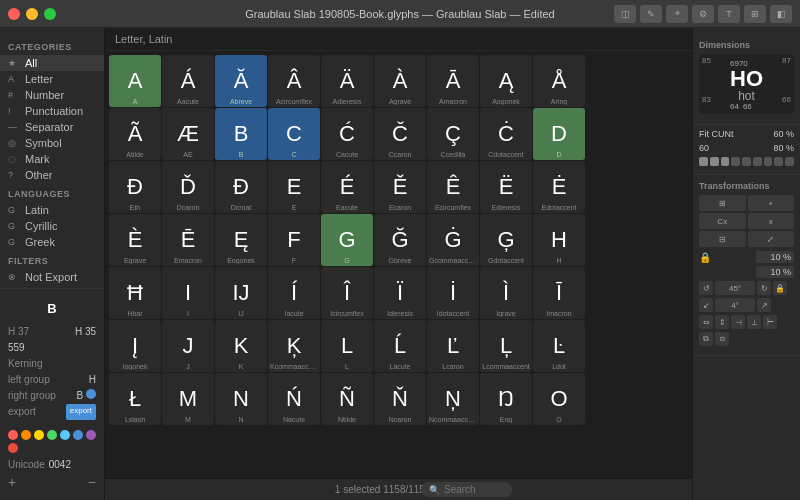 The width and height of the screenshot is (800, 500). I want to click on glyph-cell: II, so click(188, 293).